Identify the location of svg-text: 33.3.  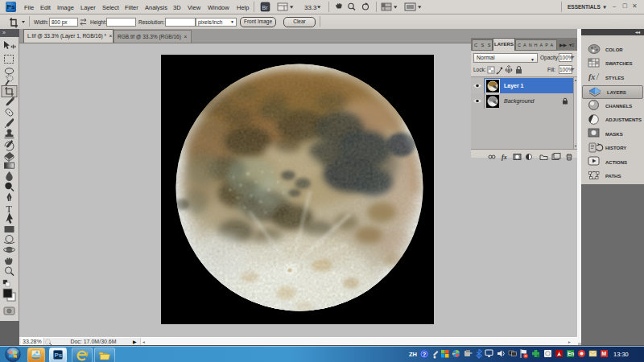
(311, 8).